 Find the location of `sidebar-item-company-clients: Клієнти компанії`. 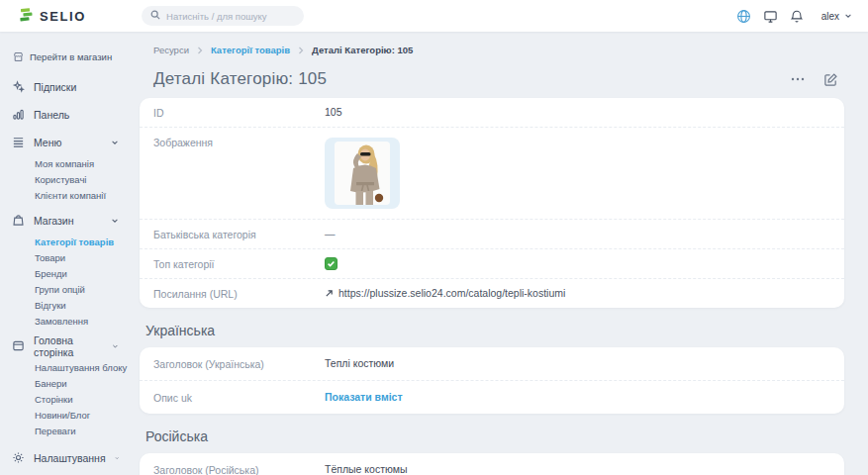

sidebar-item-company-clients: Клієнти компанії is located at coordinates (64, 195).